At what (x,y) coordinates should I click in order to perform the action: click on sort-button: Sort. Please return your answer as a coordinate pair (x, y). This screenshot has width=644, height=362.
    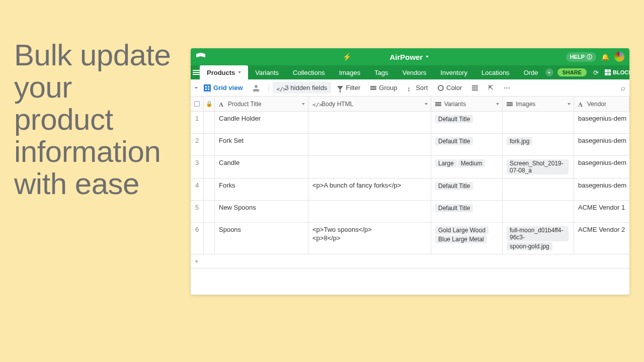
    Looking at the image, I should click on (418, 87).